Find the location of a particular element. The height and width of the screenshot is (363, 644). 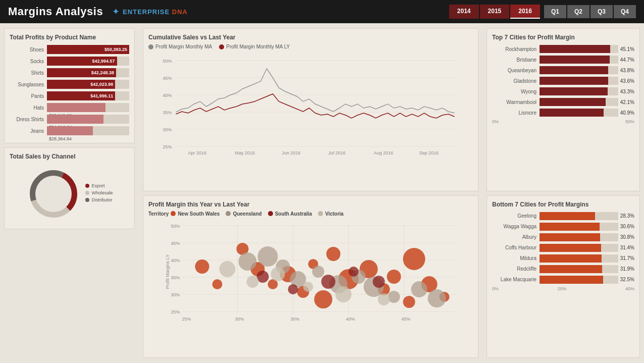

scatter-legend-item: New South Wales is located at coordinates (195, 214).